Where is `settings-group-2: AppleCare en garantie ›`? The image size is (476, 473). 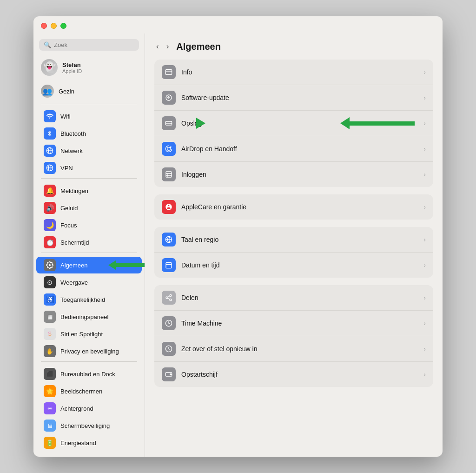 settings-group-2: AppleCare en garantie › is located at coordinates (294, 207).